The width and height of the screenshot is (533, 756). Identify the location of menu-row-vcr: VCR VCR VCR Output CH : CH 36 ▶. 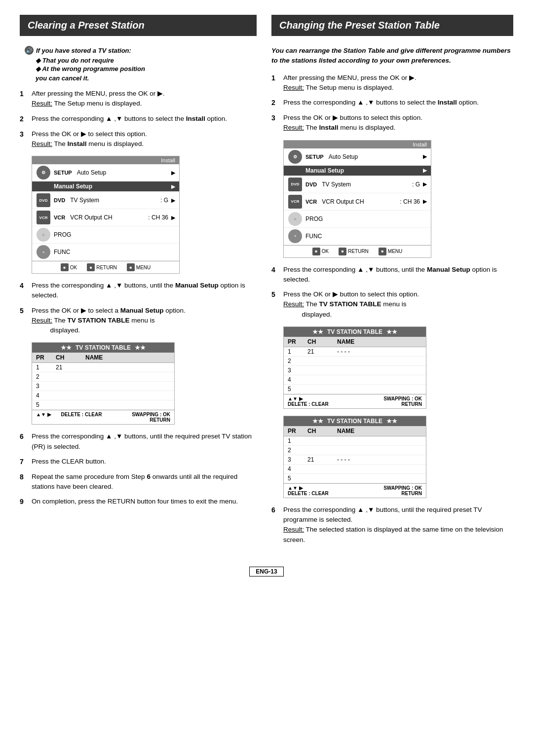
(106, 218).